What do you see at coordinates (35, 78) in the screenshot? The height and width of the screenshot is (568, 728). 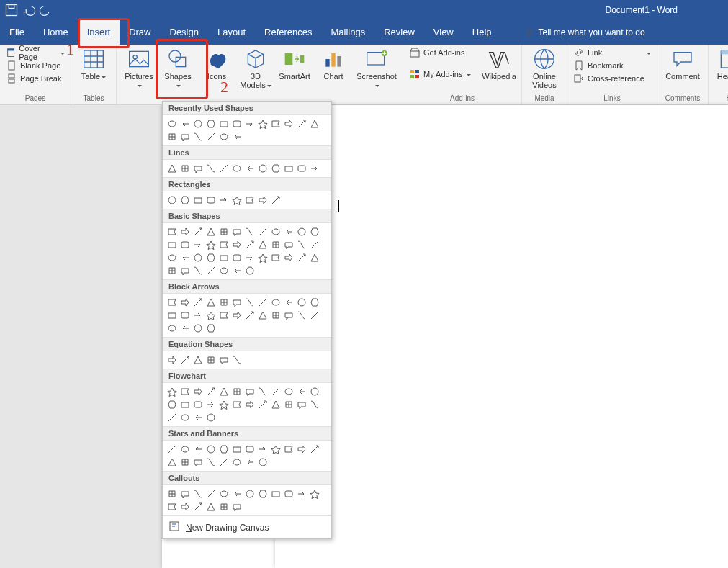 I see `page-break-button: Page Break` at bounding box center [35, 78].